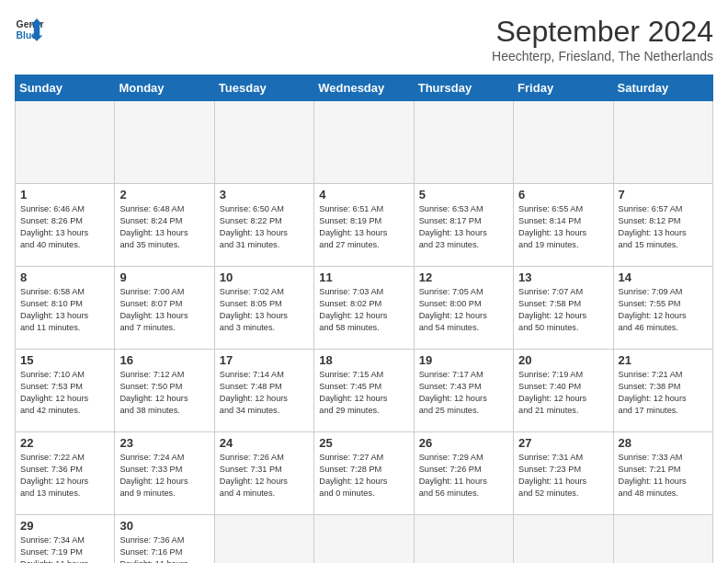 This screenshot has width=728, height=563. I want to click on day-info: Sunrise: 6:58 AM Sunset: 8:10 PM Dayligh…, so click(64, 310).